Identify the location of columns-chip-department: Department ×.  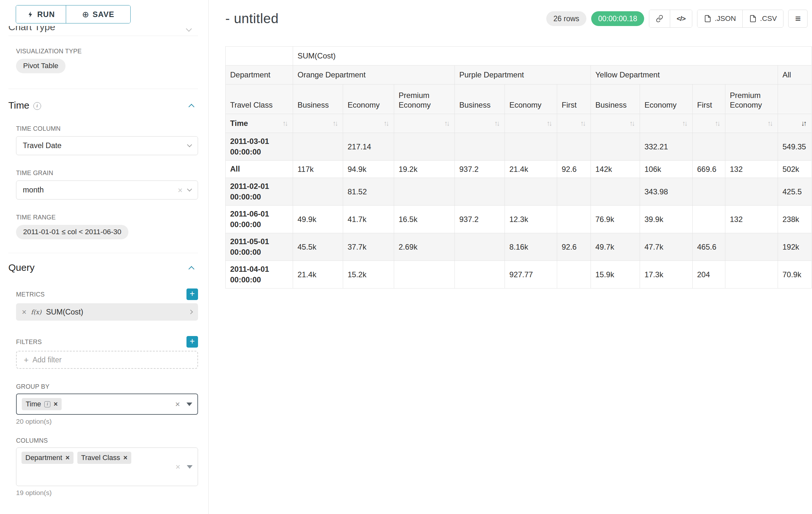
(48, 458).